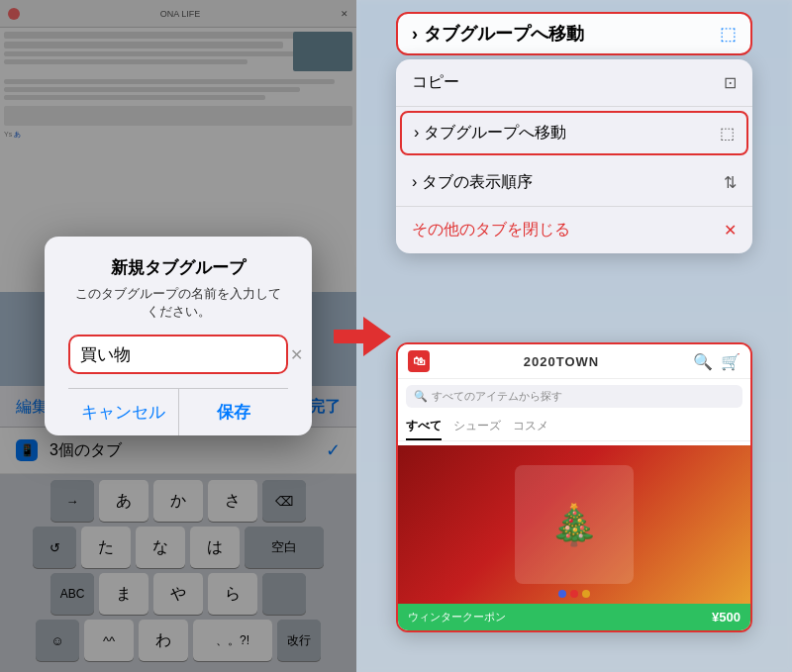 The image size is (792, 672). Describe the element at coordinates (566, 133) in the screenshot. I see `move-to-tab-group-label: › タブグループへ移動` at that location.